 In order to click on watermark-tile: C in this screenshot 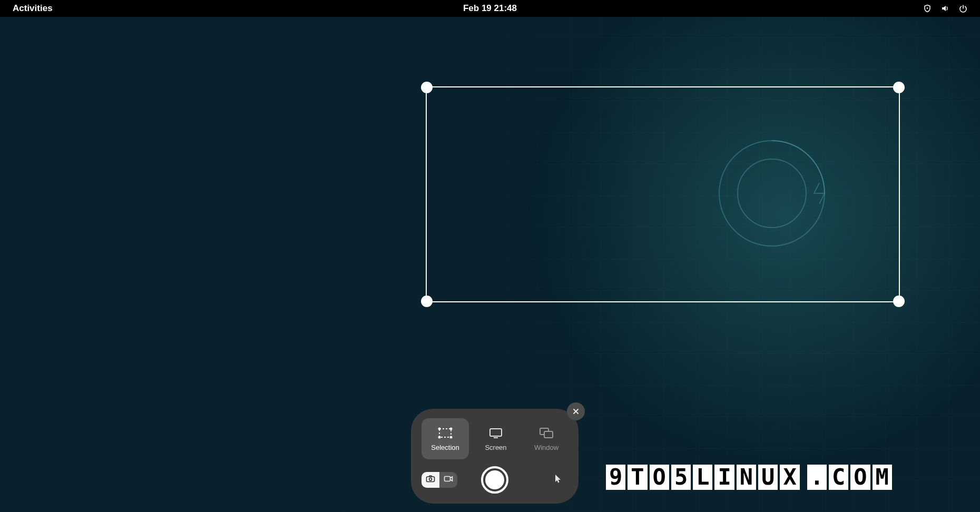, I will do `click(839, 477)`.